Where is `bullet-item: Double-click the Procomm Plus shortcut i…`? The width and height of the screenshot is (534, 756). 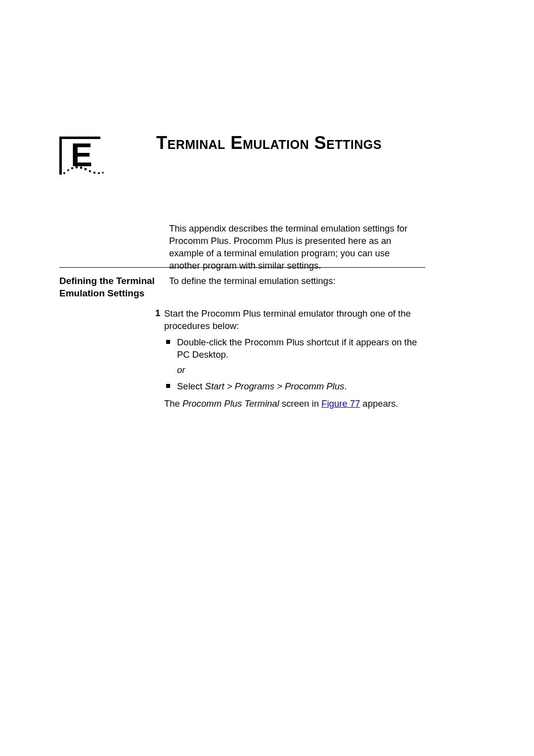 bullet-item: Double-click the Procomm Plus shortcut i… is located at coordinates (295, 349).